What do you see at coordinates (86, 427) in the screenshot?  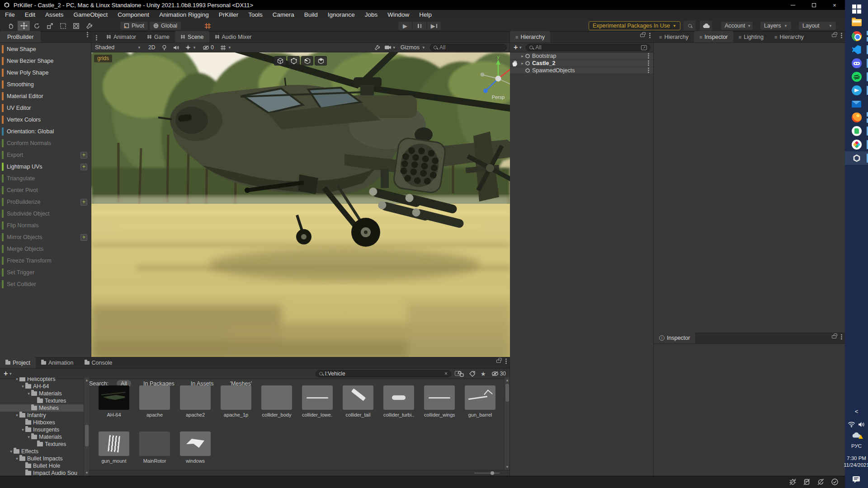 I see `tree-scrollbar: ▲ ▼` at bounding box center [86, 427].